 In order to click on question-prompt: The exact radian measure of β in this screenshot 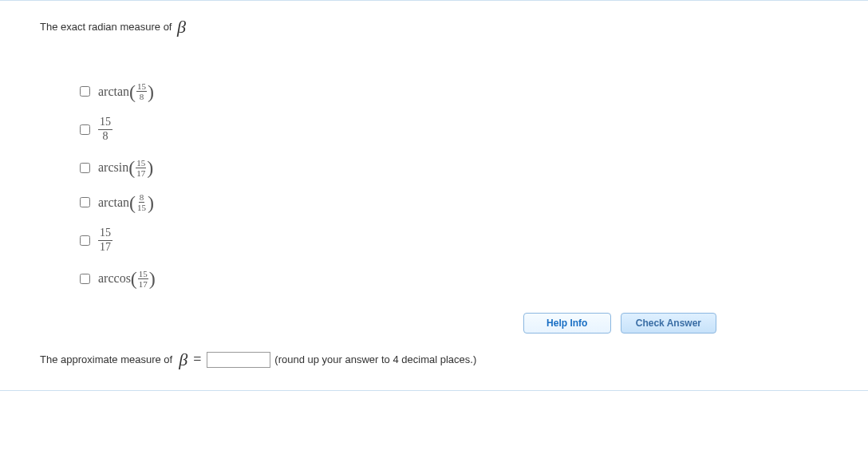, I will do `click(434, 27)`.